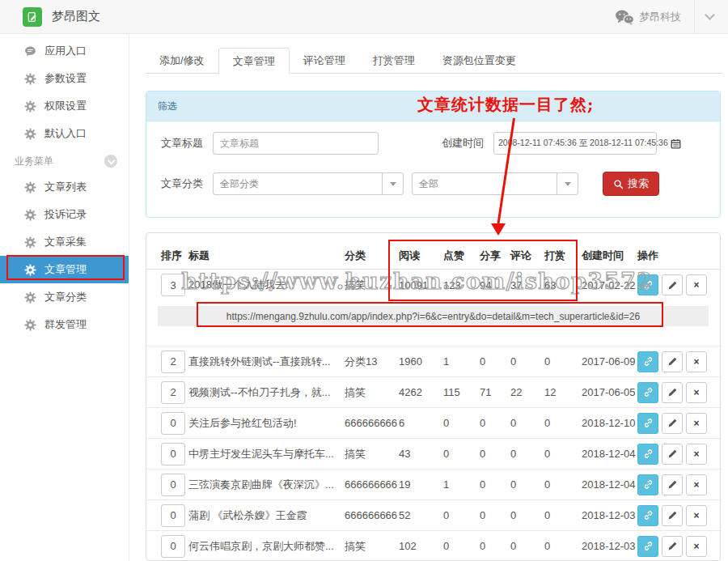  What do you see at coordinates (563, 256) in the screenshot?
I see `col-reward: 打赏` at bounding box center [563, 256].